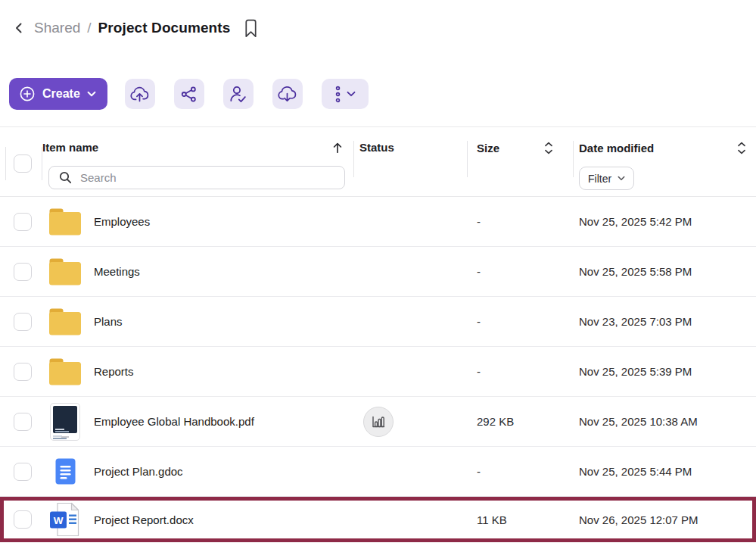 This screenshot has width=756, height=546. Describe the element at coordinates (174, 421) in the screenshot. I see `item-name: Employee Global Handbook.pdf` at that location.